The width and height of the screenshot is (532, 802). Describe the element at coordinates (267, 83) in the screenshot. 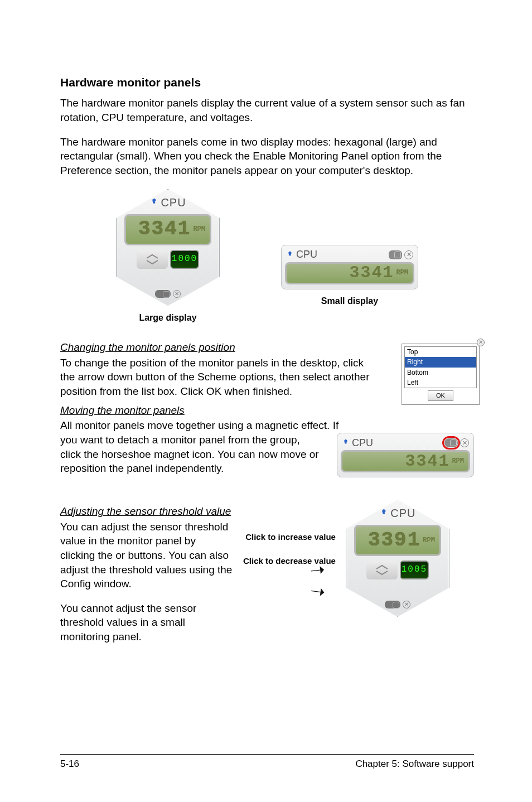

I see `section-heading: Hardware monitor panels` at that location.